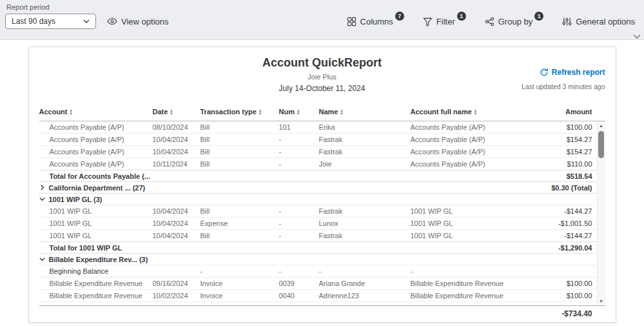  What do you see at coordinates (181, 248) in the screenshot?
I see `cell-total-label: Total for 1001 WIP GL` at bounding box center [181, 248].